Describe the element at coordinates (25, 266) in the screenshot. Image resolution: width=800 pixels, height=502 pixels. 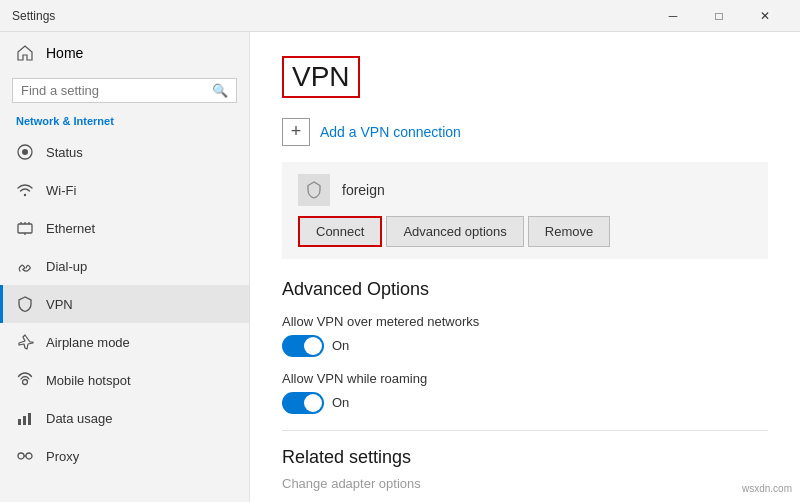
I see `dialup-icon` at that location.